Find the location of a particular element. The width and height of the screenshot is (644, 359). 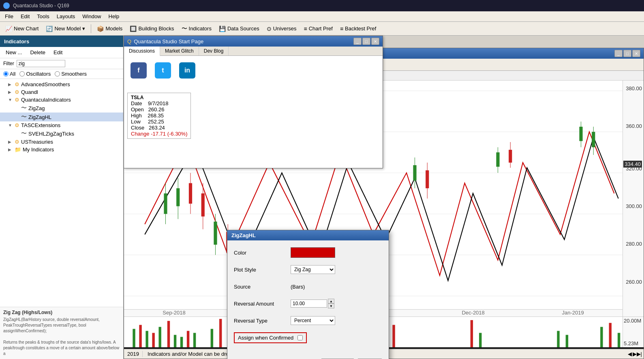

plot-style-row: Plot Style Zig Zag Line Histogram is located at coordinates (308, 270).